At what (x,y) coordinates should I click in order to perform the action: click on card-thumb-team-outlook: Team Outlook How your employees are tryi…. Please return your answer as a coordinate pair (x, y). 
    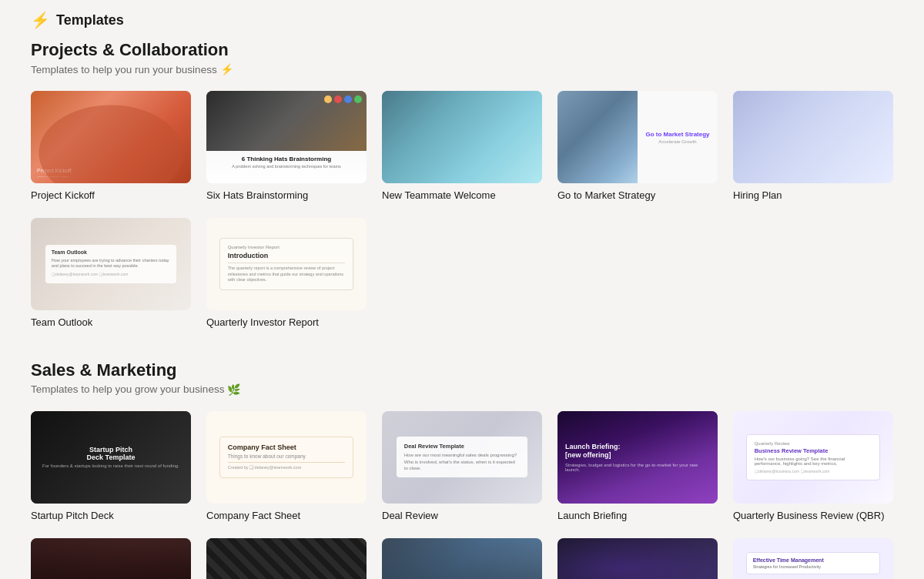
    Looking at the image, I should click on (111, 264).